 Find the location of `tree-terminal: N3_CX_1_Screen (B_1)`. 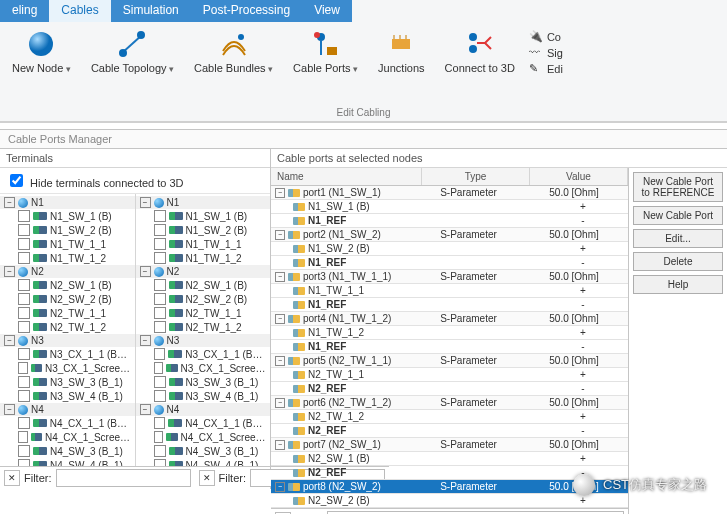

tree-terminal: N3_CX_1_Screen (B_1) is located at coordinates (68, 368).